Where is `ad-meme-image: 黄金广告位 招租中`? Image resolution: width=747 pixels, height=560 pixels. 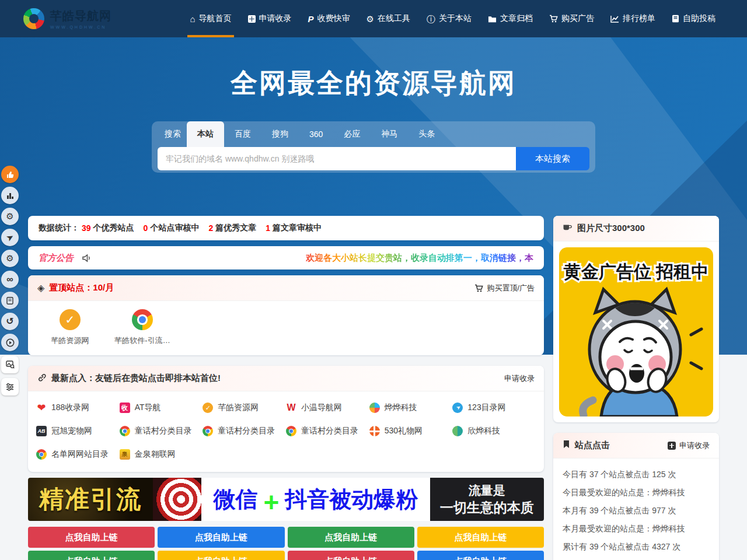
ad-meme-image: 黄金广告位 招租中 is located at coordinates (636, 332).